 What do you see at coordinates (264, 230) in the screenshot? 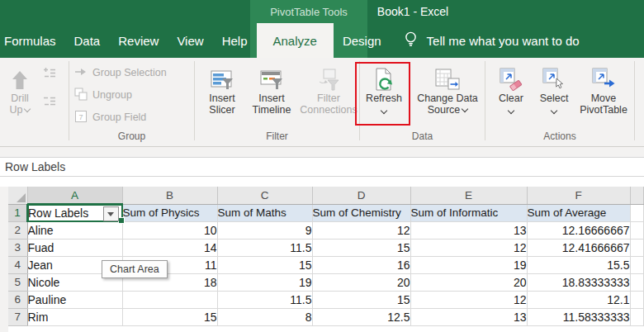
I see `cell: 9` at bounding box center [264, 230].